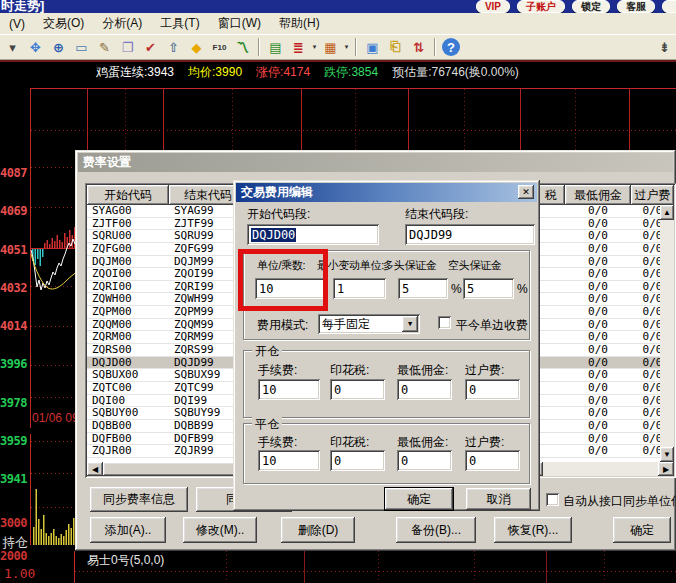 Image resolution: width=676 pixels, height=583 pixels. What do you see at coordinates (526, 192) in the screenshot?
I see `close-icon: ✕` at bounding box center [526, 192].